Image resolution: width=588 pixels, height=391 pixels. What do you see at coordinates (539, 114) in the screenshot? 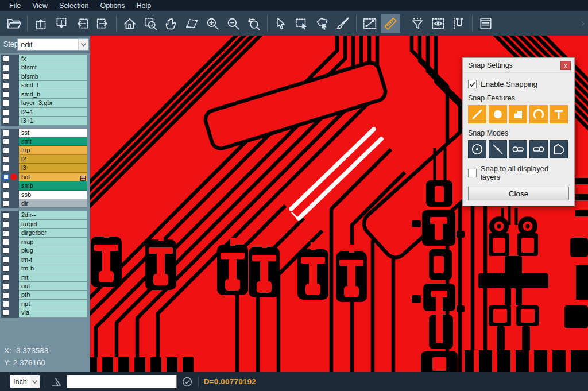
I see `snap-arc-button` at bounding box center [539, 114].